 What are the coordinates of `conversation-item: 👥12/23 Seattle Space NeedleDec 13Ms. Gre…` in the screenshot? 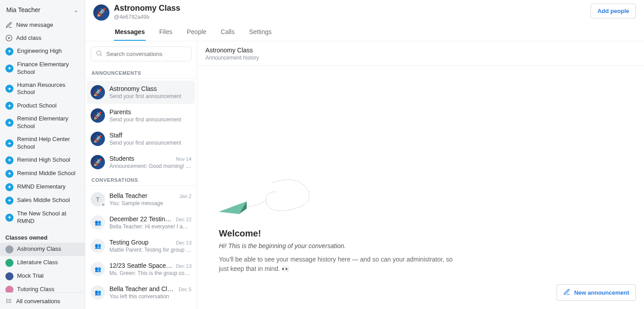 It's located at (141, 269).